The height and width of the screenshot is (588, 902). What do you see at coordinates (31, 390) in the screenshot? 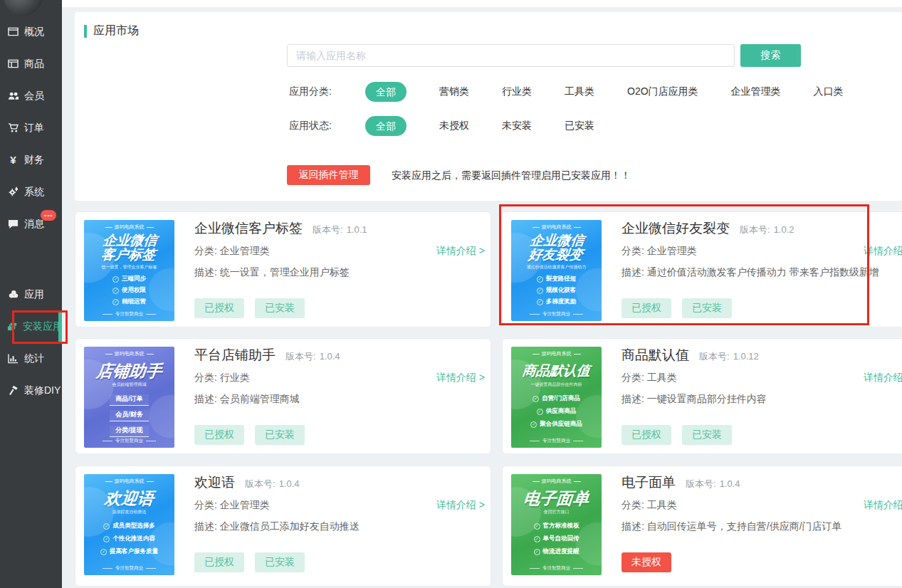
I see `sidebar-item-diy: 装修DIY` at bounding box center [31, 390].